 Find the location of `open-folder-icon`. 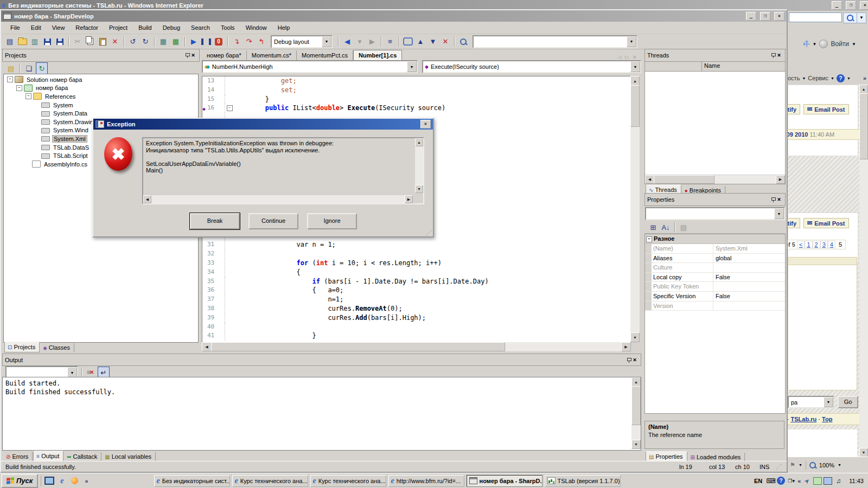

open-folder-icon is located at coordinates (22, 42).